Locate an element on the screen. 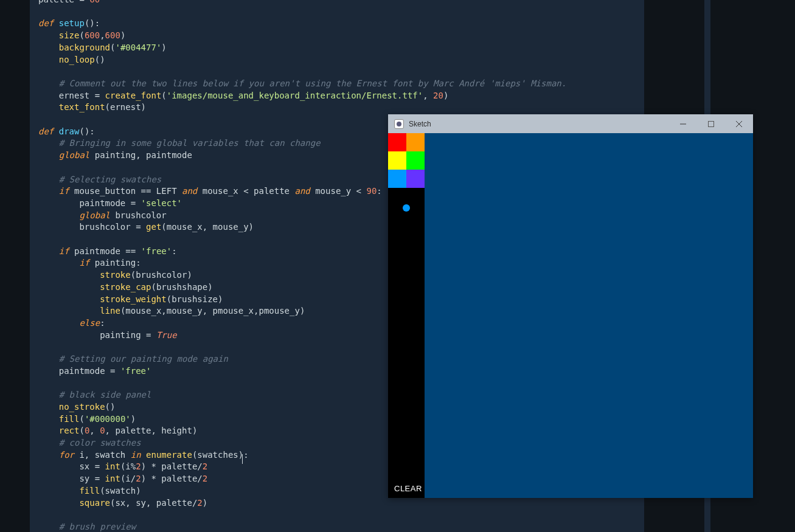 Image resolution: width=795 pixels, height=532 pixels. window-title: Sketch is located at coordinates (420, 124).